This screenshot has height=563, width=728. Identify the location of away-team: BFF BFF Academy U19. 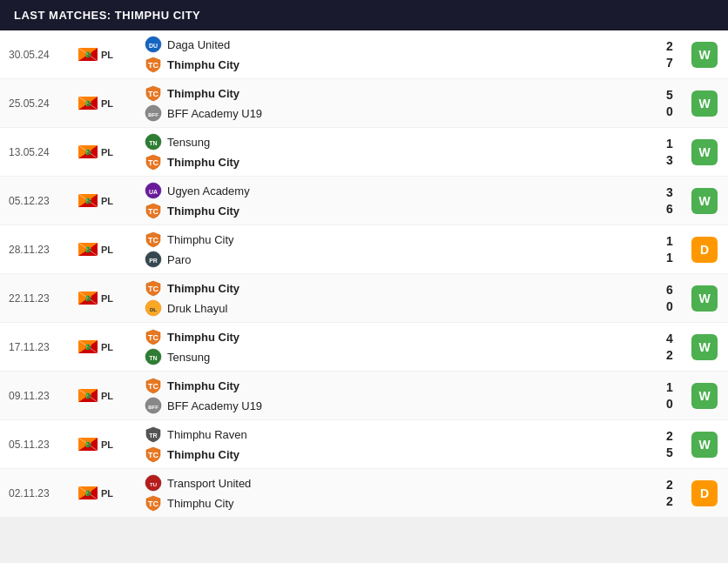
(398, 405).